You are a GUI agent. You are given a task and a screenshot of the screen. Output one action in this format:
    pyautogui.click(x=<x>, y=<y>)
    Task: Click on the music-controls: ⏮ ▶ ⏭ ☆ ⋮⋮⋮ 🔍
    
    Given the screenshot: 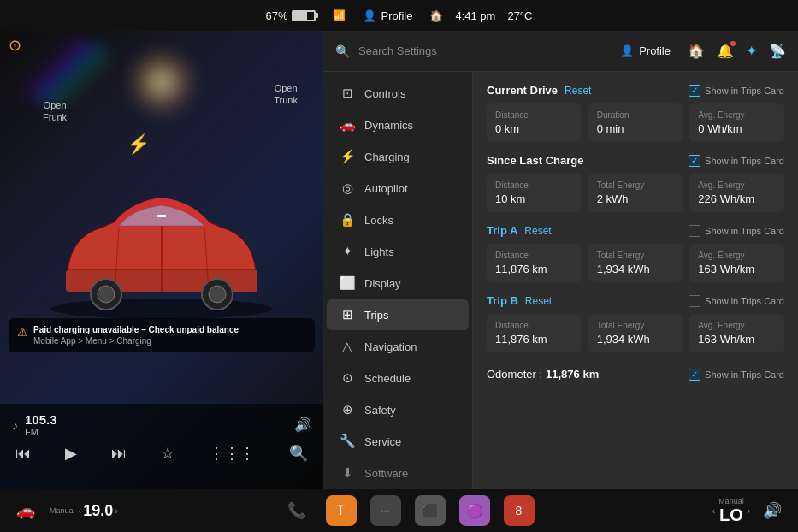 What is the action you would take?
    pyautogui.click(x=162, y=453)
    